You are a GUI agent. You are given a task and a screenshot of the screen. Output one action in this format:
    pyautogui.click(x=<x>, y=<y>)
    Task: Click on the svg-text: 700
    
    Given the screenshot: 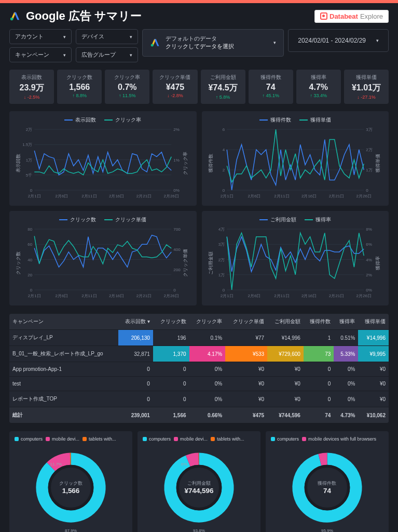 What is the action you would take?
    pyautogui.click(x=177, y=230)
    